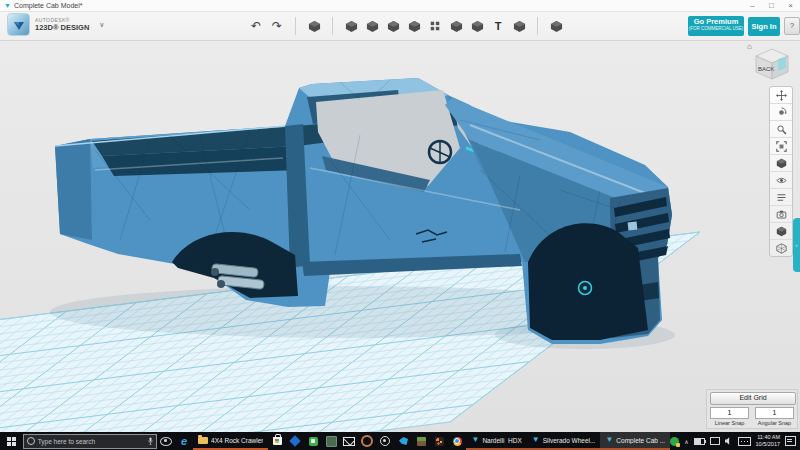 This screenshot has height=450, width=800. I want to click on go-premium-button: Go Premium (FOR COMMERCIAL USE), so click(716, 26).